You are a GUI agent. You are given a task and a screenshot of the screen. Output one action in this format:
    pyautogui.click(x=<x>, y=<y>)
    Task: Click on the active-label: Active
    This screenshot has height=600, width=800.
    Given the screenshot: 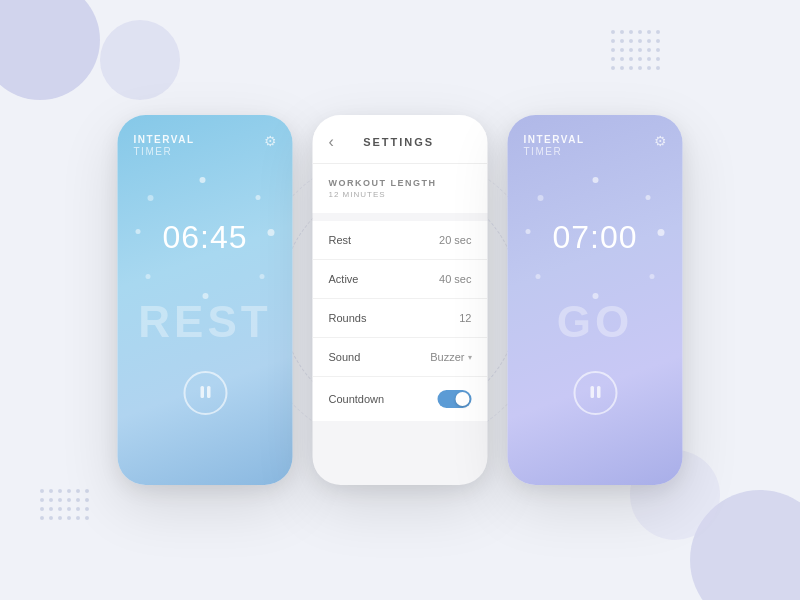 What is the action you would take?
    pyautogui.click(x=344, y=279)
    